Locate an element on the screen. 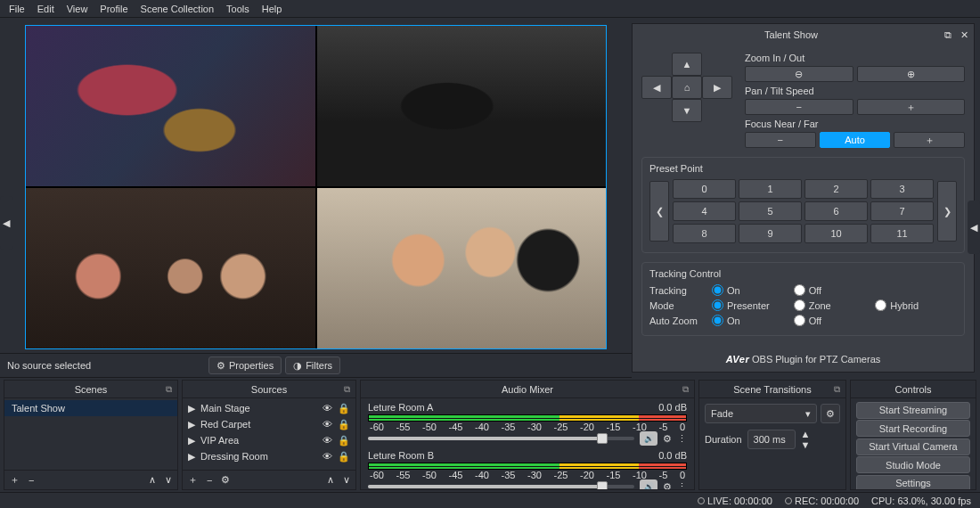 This screenshot has width=980, height=508. autozoom-off-radio: Off is located at coordinates (835, 321).